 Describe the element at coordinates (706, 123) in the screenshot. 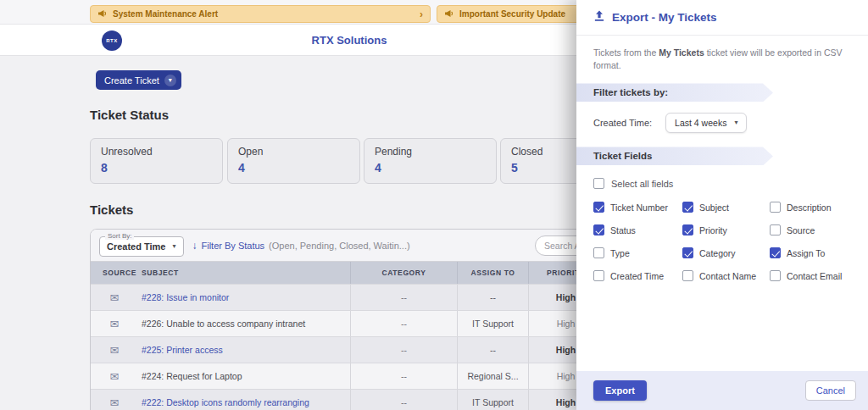

I see `created-time-dropdown: Last 4 weeks ▾` at that location.